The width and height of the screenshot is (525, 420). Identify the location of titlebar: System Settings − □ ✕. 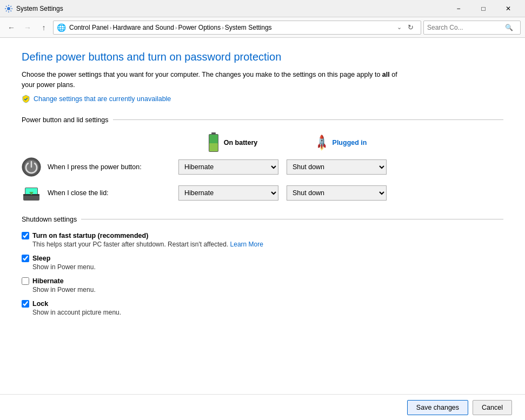
(263, 9).